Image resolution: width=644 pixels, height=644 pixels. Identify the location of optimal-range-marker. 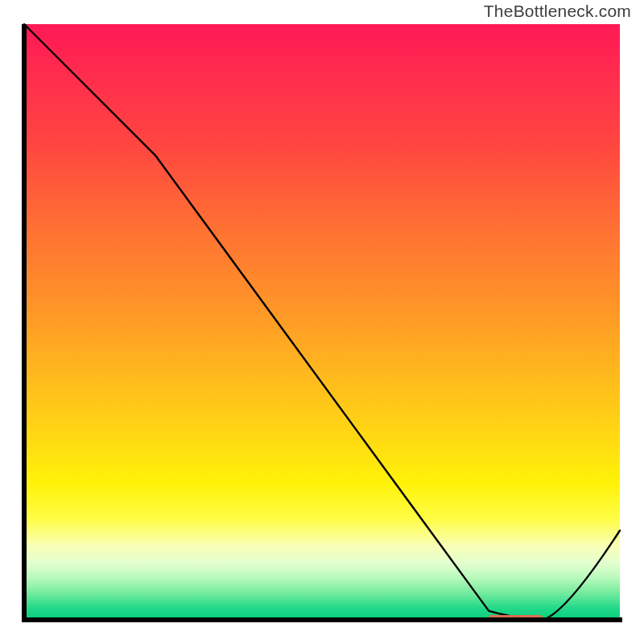
(515, 617).